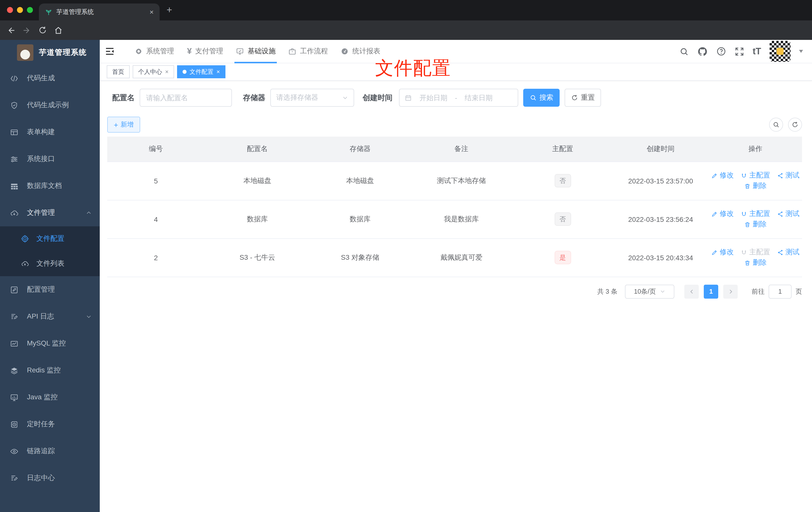 This screenshot has width=812, height=512. Describe the element at coordinates (456, 52) in the screenshot. I see `app-header: 系统管理 ¥ 支付管理 基础设施 工作流程` at that location.